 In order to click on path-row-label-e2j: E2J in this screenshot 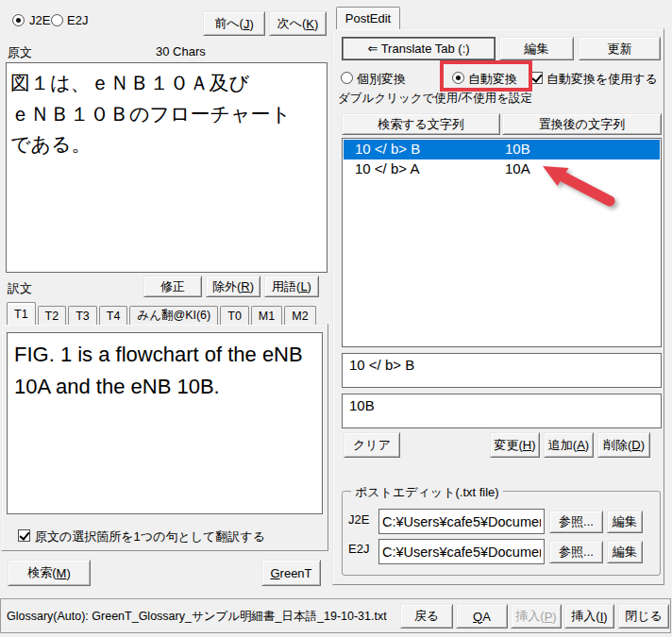, I will do `click(359, 549)`.